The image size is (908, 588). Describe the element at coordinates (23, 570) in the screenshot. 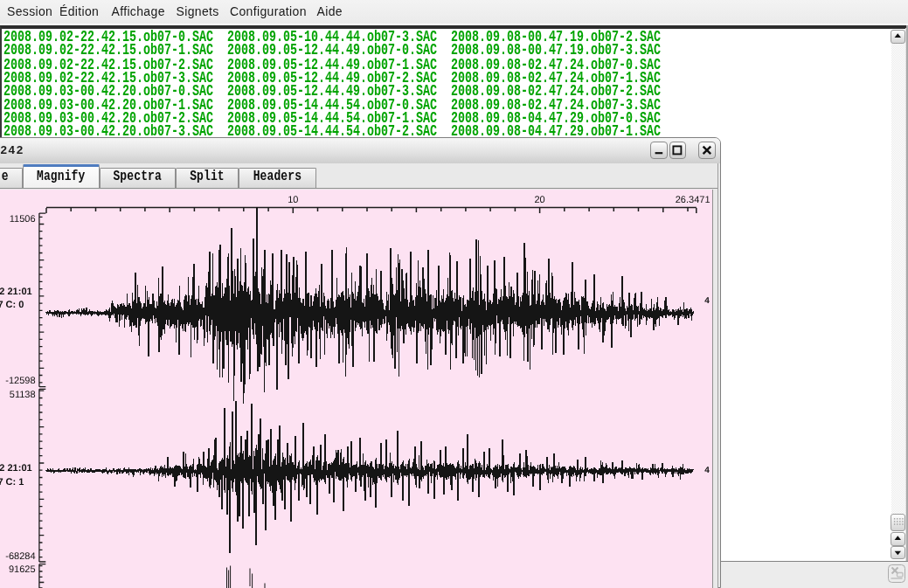

I see `svg-text: 91625` at that location.